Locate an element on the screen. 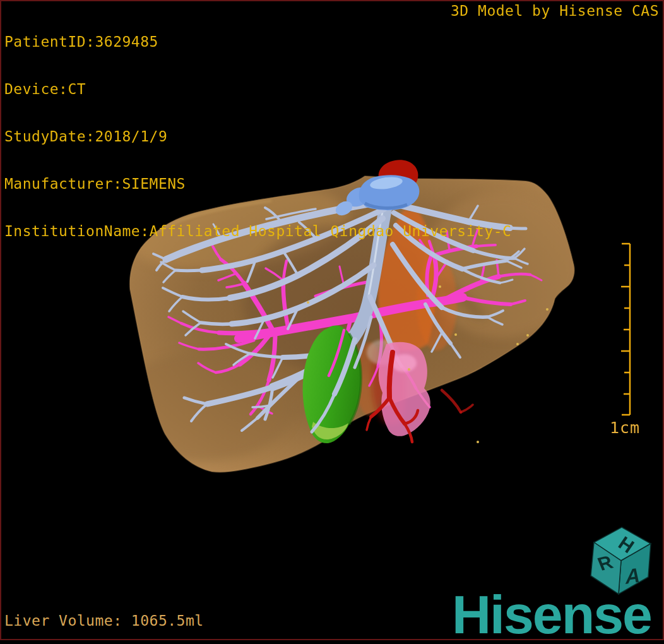  patient-info-line: InstitutionName:Affiliated Hospital Qing… is located at coordinates (258, 231).